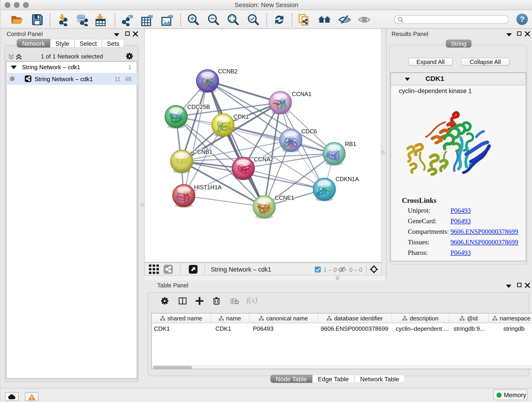  What do you see at coordinates (228, 71) in the screenshot?
I see `svg-text: CCNB2` at bounding box center [228, 71].